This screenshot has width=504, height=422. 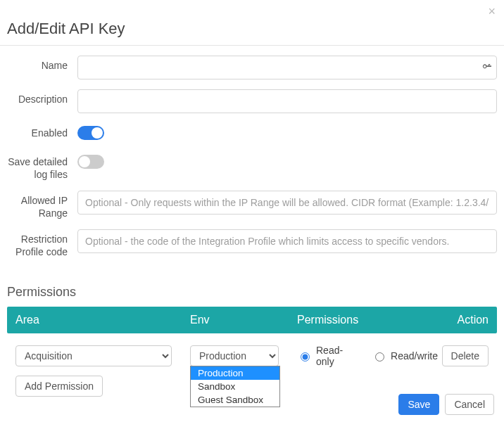 What do you see at coordinates (94, 356) in the screenshot?
I see `area-select: Acquisition` at bounding box center [94, 356].